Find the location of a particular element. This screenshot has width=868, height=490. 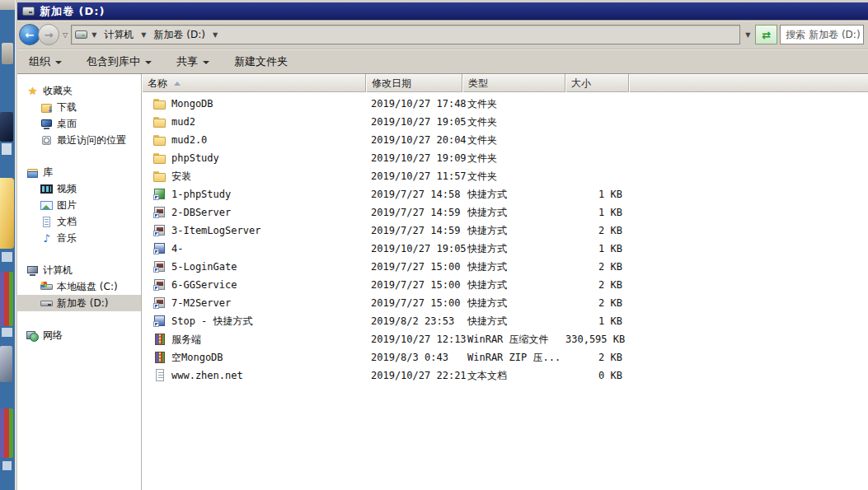

include-in-library-label: 包含到库中 is located at coordinates (114, 62).